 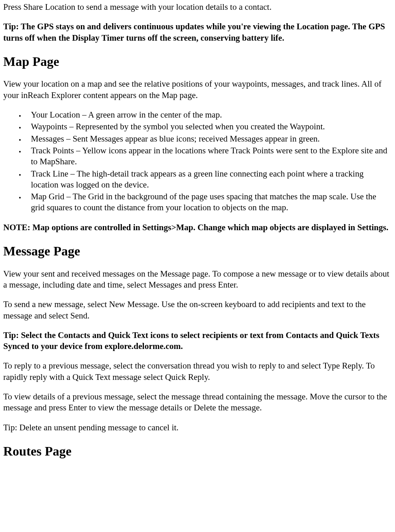 What do you see at coordinates (208, 139) in the screenshot?
I see `list-item: Messages – Sent Messages appear as blue …` at bounding box center [208, 139].